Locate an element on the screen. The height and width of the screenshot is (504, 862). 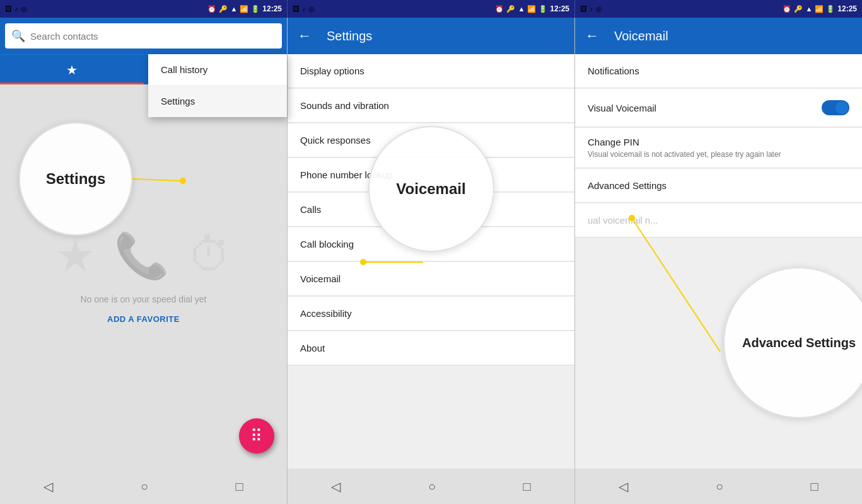
settings-item-display: Display options is located at coordinates (431, 71).